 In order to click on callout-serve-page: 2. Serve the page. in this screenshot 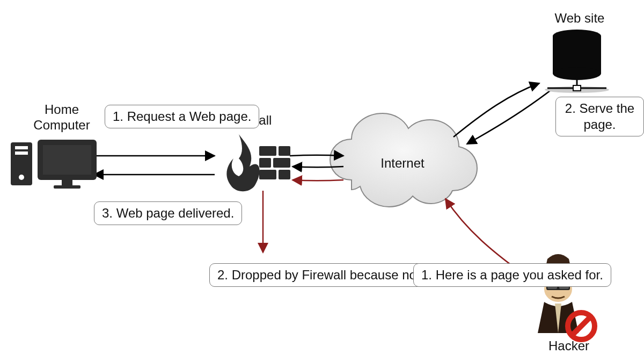, I will do `click(600, 117)`.